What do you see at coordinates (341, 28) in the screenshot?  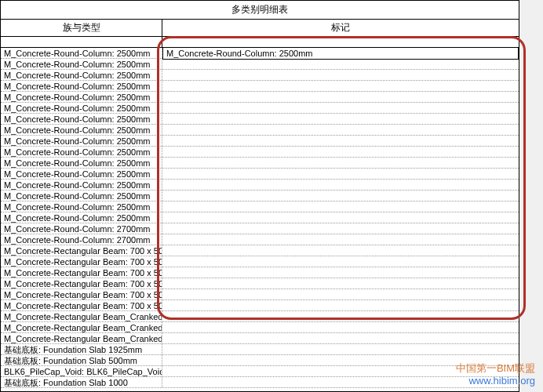 I see `header-mark: 标记` at bounding box center [341, 28].